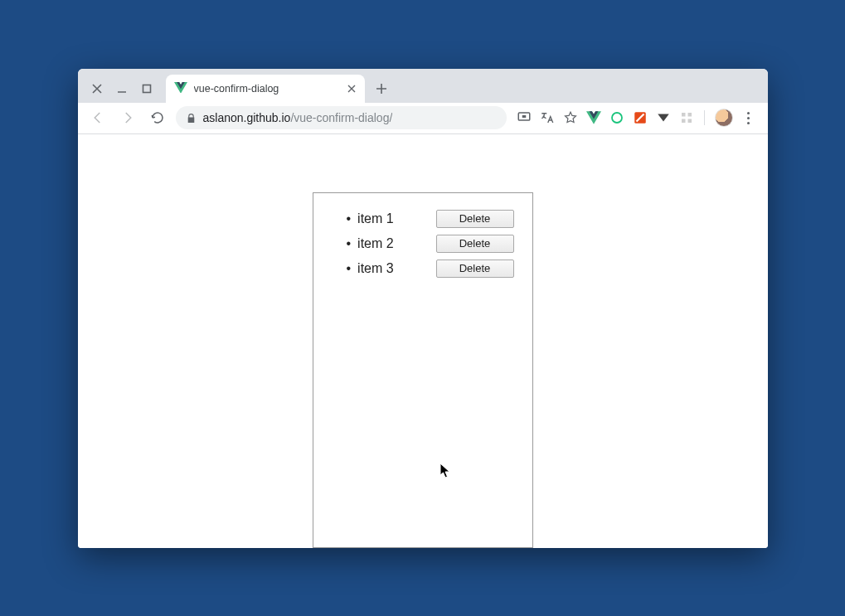 The height and width of the screenshot is (616, 845). Describe the element at coordinates (547, 118) in the screenshot. I see `translate-icon` at that location.